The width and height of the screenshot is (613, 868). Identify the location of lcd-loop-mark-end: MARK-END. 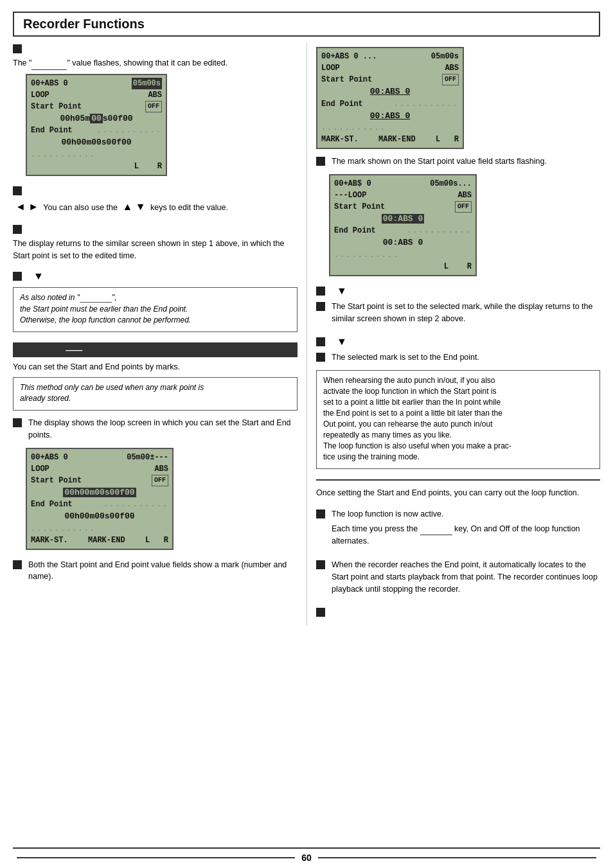
(107, 540).